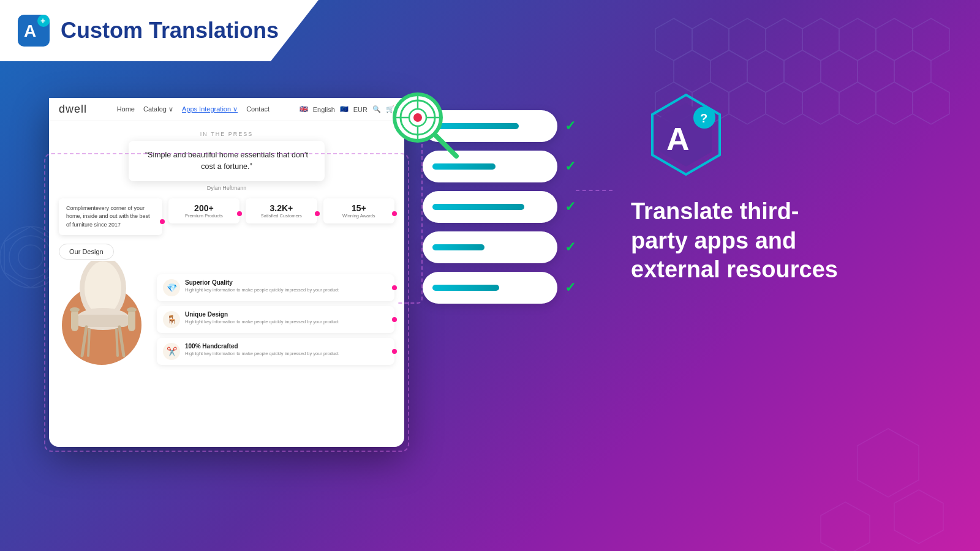 Image resolution: width=980 pixels, height=551 pixels. What do you see at coordinates (147, 31) in the screenshot?
I see `logo-container: A + Custom Translations` at bounding box center [147, 31].